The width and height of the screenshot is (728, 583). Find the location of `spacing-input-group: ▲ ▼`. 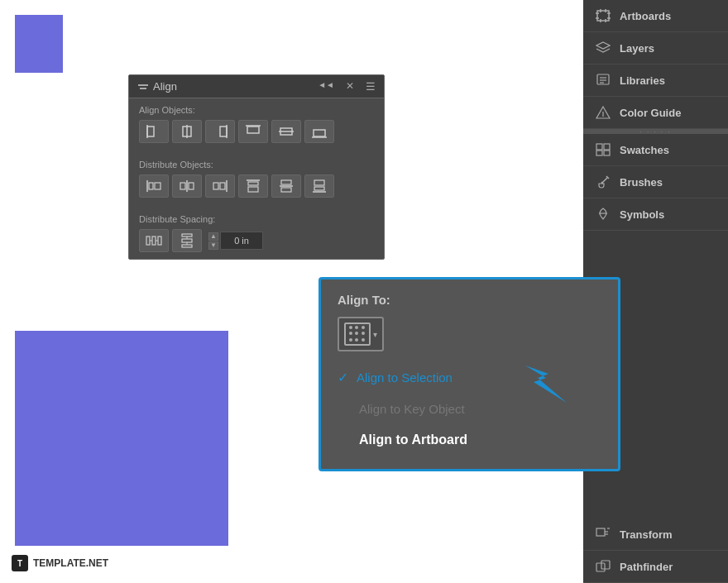

spacing-input-group: ▲ ▼ is located at coordinates (236, 241).